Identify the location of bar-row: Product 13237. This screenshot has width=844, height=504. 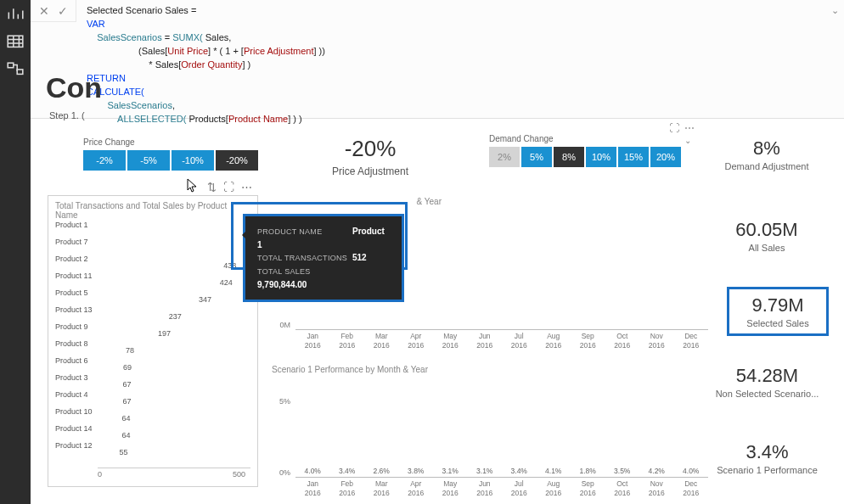
(153, 310).